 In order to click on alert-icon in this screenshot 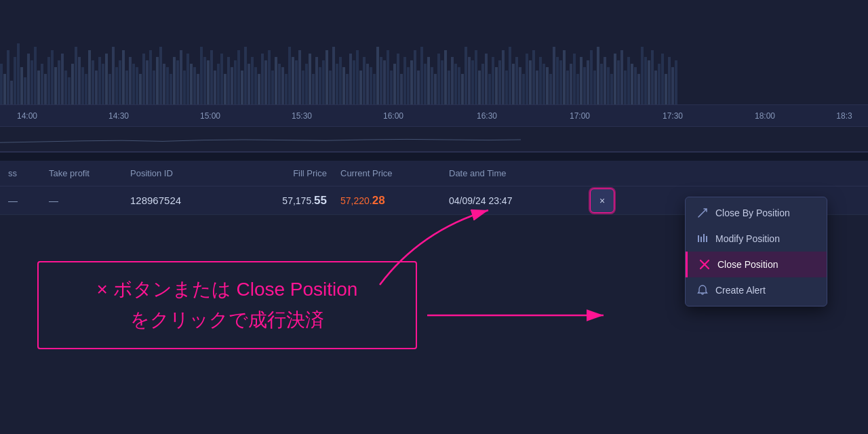, I will do `click(703, 290)`.